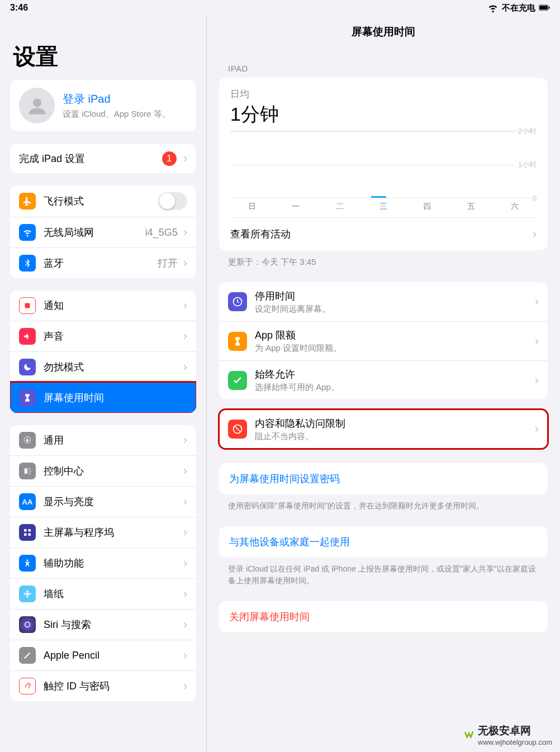 Image resolution: width=560 pixels, height=752 pixels. Describe the element at coordinates (383, 575) in the screenshot. I see `share-note: 登录 iCloud 以在任何 iPad 或 iPhone 上报告屏幕使用时间，或…` at that location.